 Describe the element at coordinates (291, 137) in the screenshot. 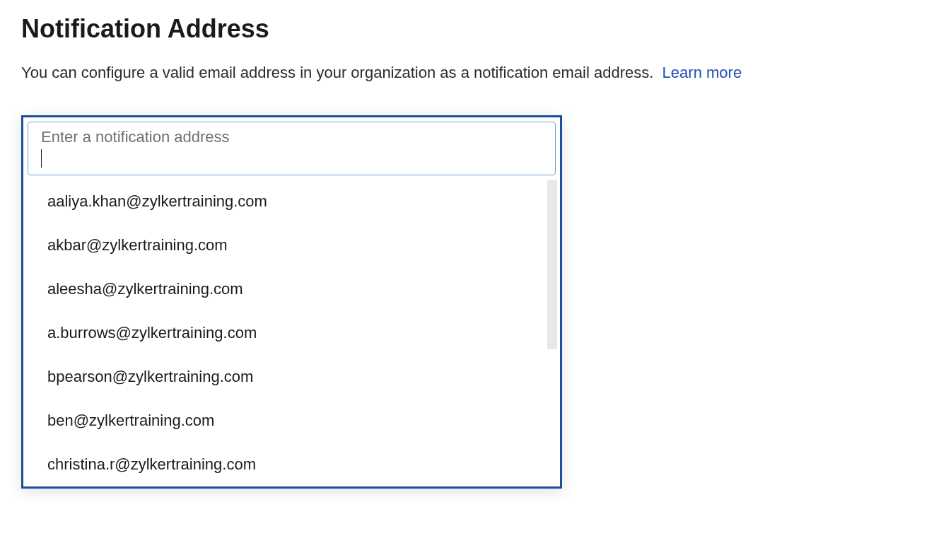

I see `notification-address-input-label: Enter a notification address` at that location.